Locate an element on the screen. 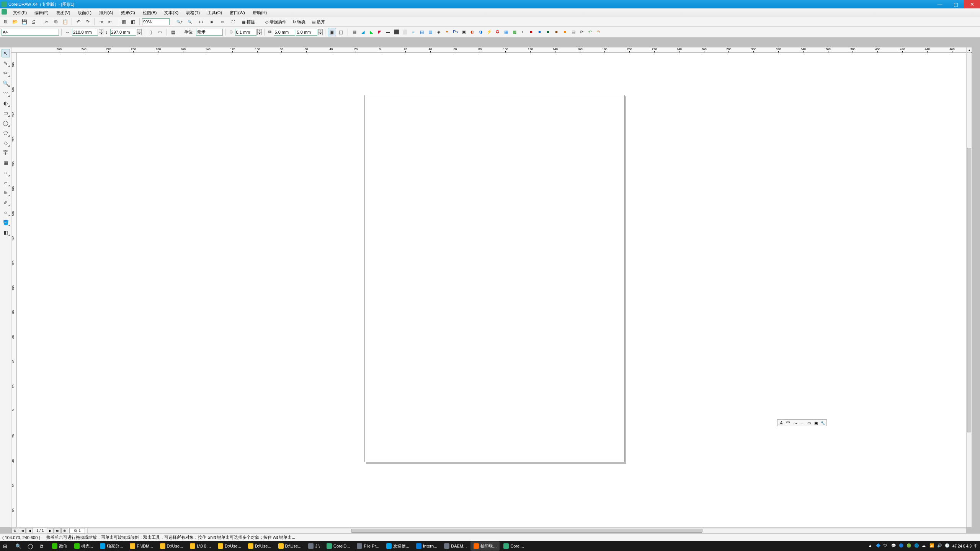  enhance-plugin-button: ◇增强插件 is located at coordinates (276, 22).